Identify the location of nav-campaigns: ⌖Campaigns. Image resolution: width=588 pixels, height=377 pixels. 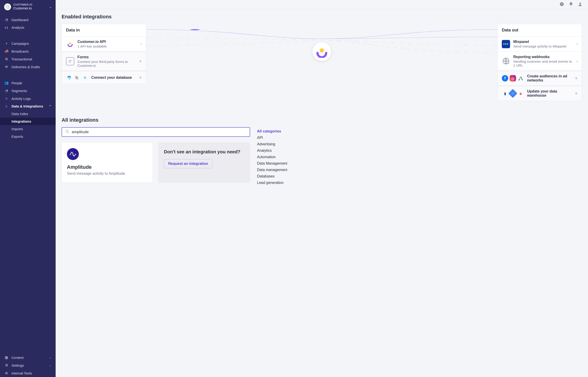
(28, 43).